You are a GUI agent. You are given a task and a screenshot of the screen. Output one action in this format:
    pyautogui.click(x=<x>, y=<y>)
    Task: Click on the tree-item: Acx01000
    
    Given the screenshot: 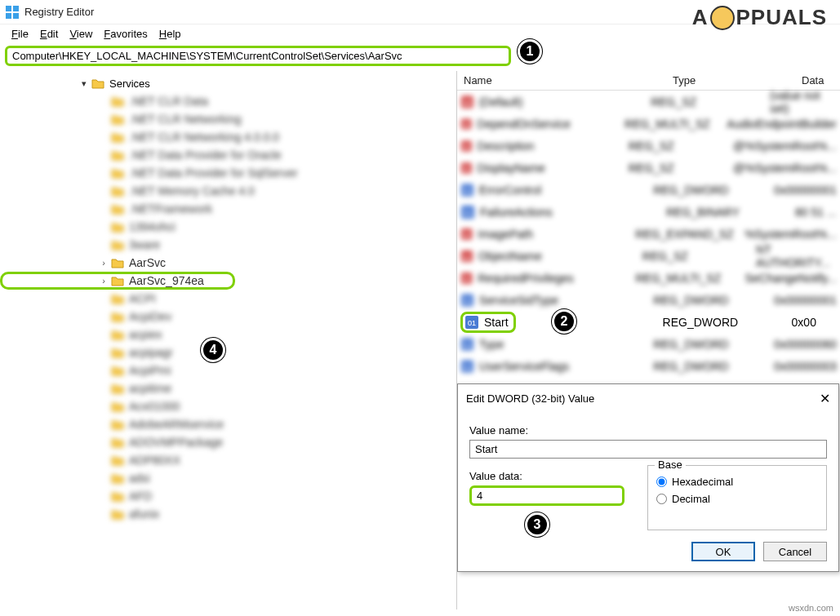 What is the action you would take?
    pyautogui.click(x=229, y=406)
    